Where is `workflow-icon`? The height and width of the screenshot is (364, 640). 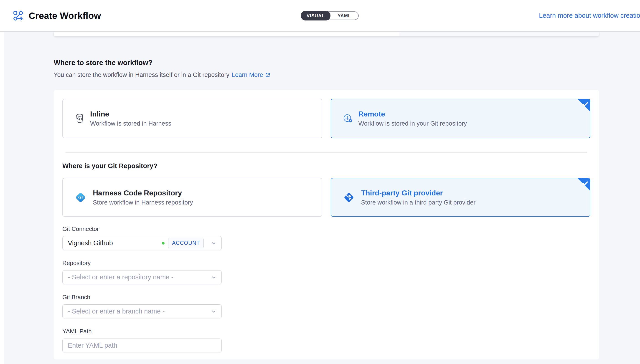 workflow-icon is located at coordinates (18, 16).